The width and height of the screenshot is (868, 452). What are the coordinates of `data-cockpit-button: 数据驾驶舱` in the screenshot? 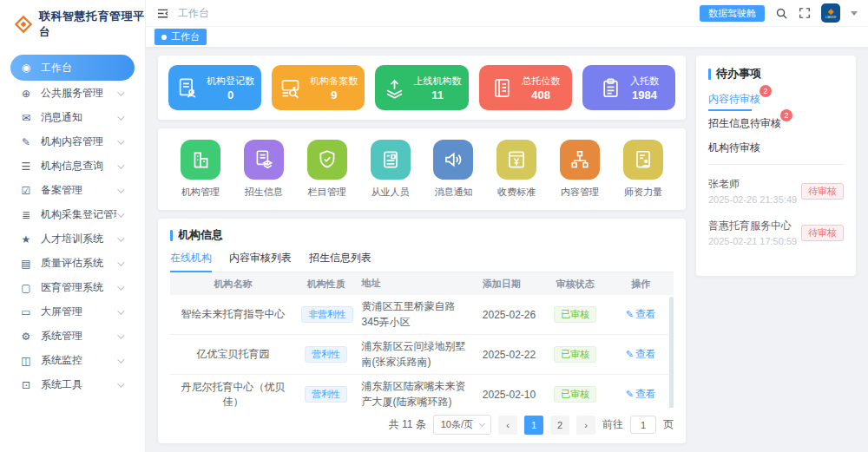 It's located at (733, 14).